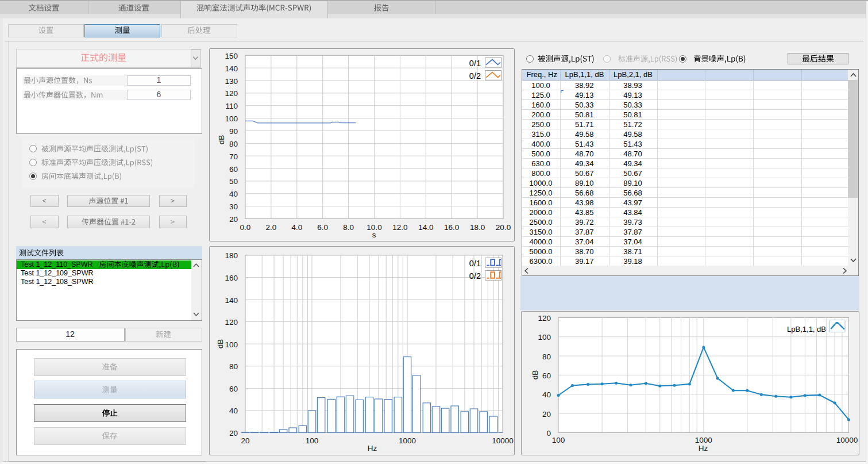  Describe the element at coordinates (231, 82) in the screenshot. I see `svg-text: 130` at that location.